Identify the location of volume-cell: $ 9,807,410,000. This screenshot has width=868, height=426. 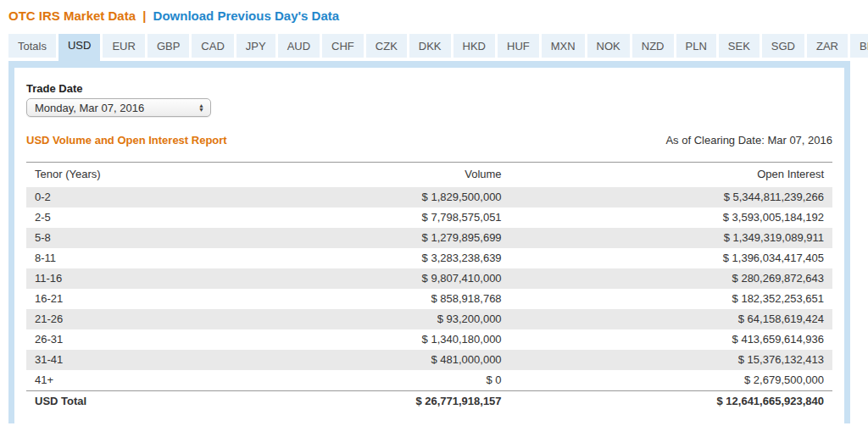
(388, 279).